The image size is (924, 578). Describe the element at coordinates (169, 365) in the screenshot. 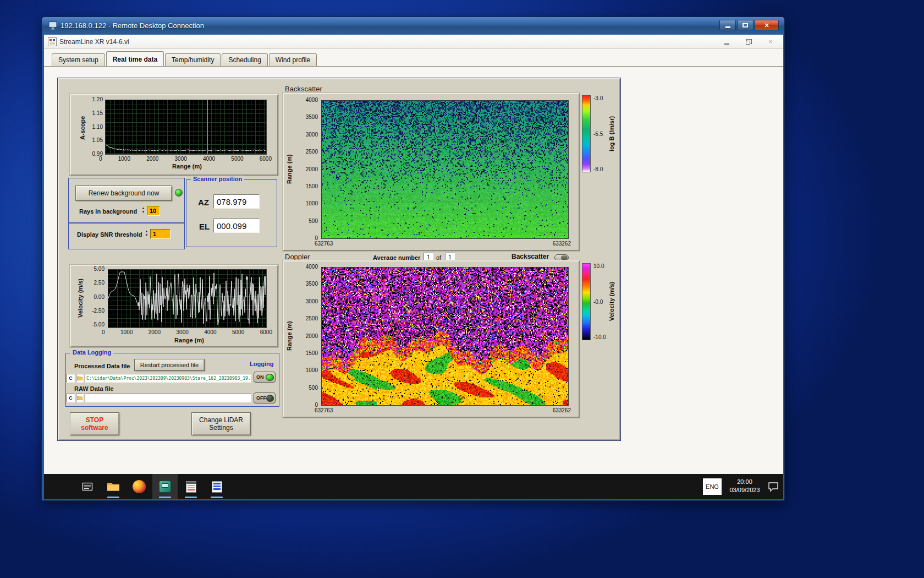

I see `restart-processed-file-button: Restart processed file` at that location.